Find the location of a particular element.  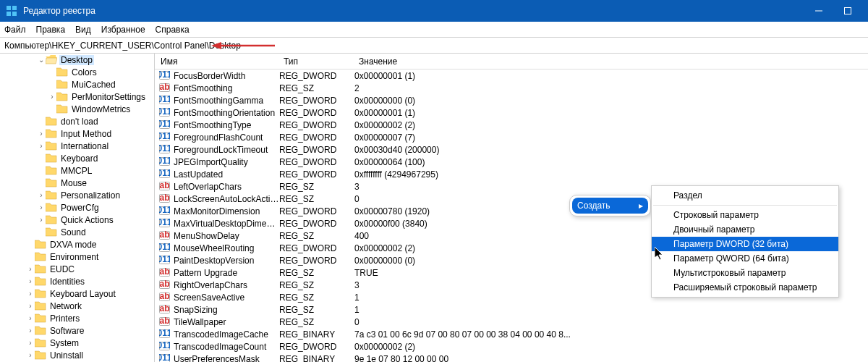

context-item: Мультистроковый параметр is located at coordinates (745, 273).